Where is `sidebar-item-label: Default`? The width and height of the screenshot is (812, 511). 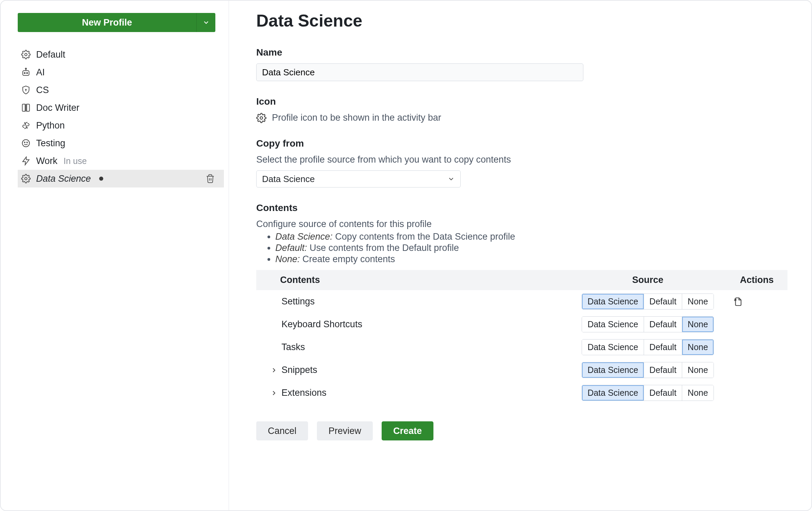 sidebar-item-label: Default is located at coordinates (51, 55).